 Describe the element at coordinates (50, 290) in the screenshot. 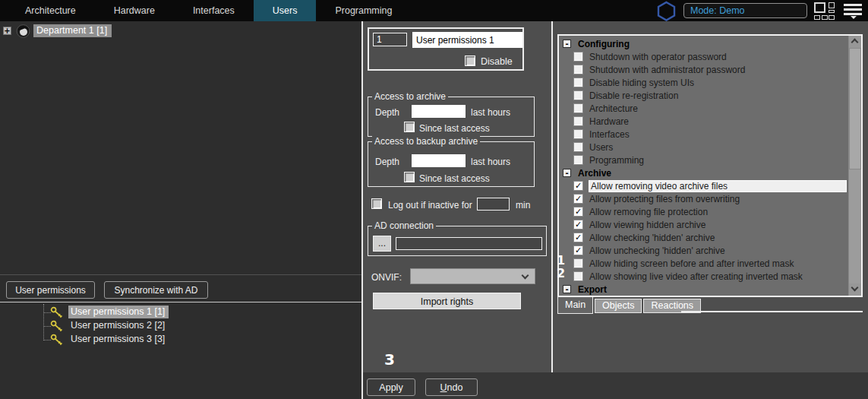

I see `user-permissions-button: User permissions` at that location.